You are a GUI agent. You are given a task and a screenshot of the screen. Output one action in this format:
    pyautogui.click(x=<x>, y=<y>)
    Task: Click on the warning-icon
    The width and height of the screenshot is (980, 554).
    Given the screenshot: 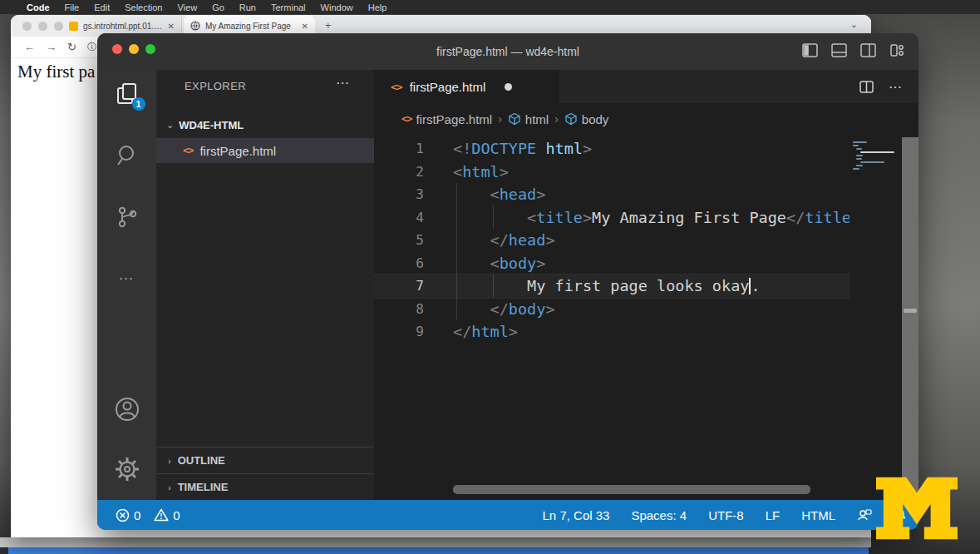 What is the action you would take?
    pyautogui.click(x=161, y=515)
    